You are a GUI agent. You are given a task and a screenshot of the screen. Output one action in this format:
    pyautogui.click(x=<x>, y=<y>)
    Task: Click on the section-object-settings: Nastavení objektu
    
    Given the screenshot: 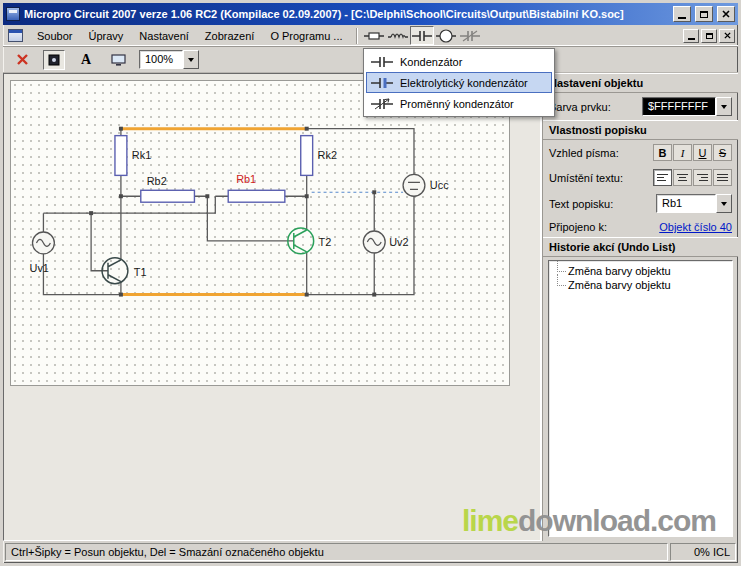 What is the action you would take?
    pyautogui.click(x=640, y=83)
    